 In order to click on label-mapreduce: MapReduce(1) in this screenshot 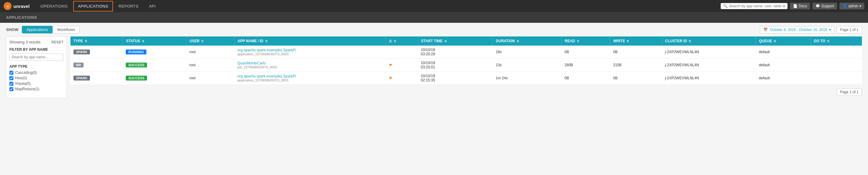, I will do `click(27, 89)`.